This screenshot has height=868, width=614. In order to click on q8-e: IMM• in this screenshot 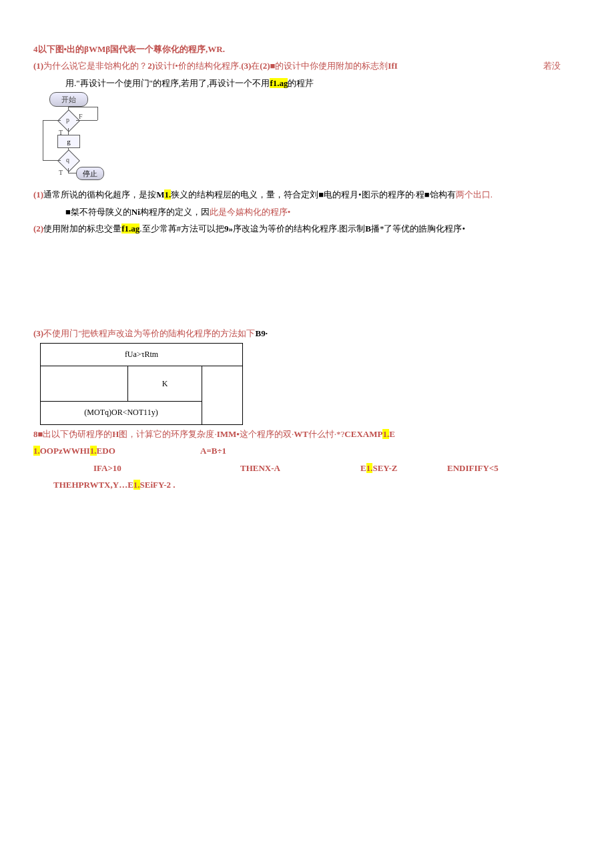, I will do `click(228, 434)`.